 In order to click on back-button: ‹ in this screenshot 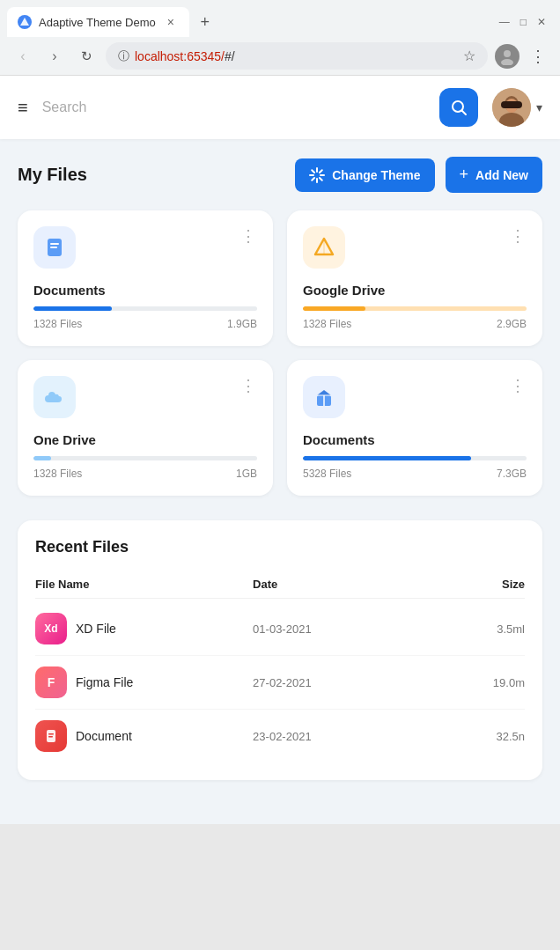, I will do `click(23, 56)`.